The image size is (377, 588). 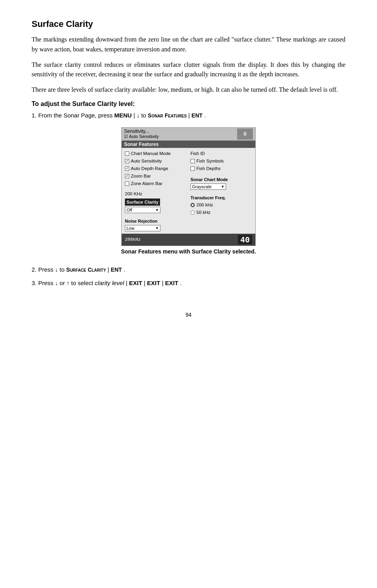 I want to click on label-radio-200khz: 200 kHz, so click(x=205, y=205).